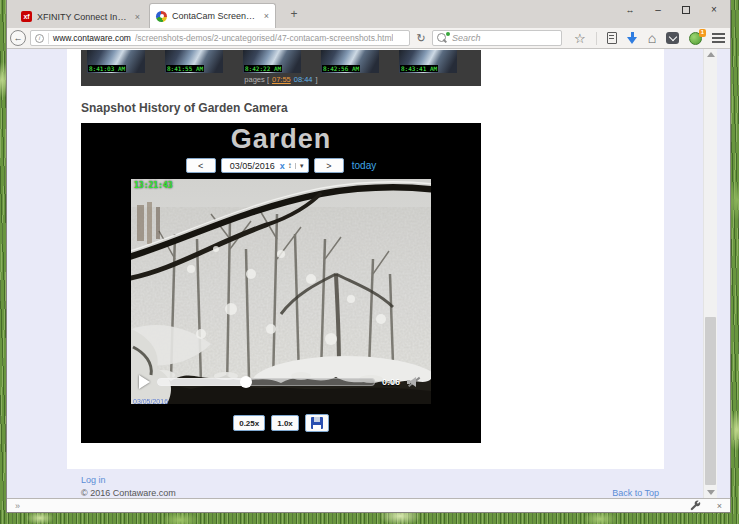 The image size is (739, 524). I want to click on window-controls: ↔ – ×, so click(672, 10).